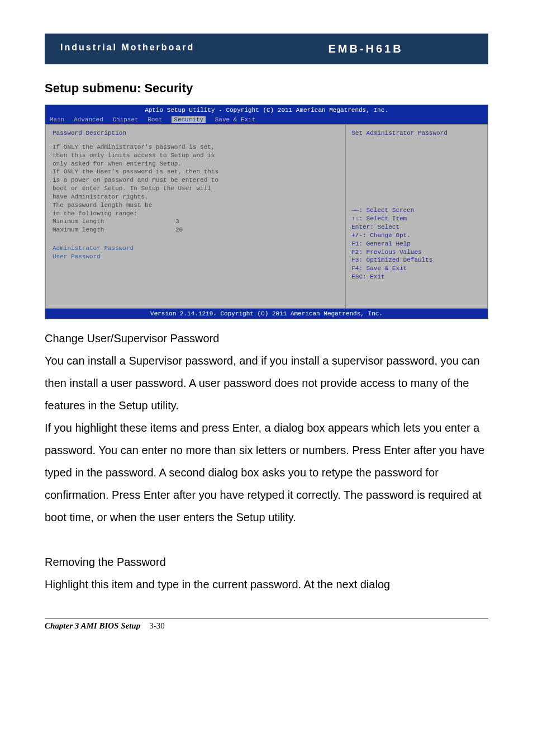 The image size is (533, 756). Describe the element at coordinates (196, 206) in the screenshot. I see `bios-desc-line: The password length must be` at that location.